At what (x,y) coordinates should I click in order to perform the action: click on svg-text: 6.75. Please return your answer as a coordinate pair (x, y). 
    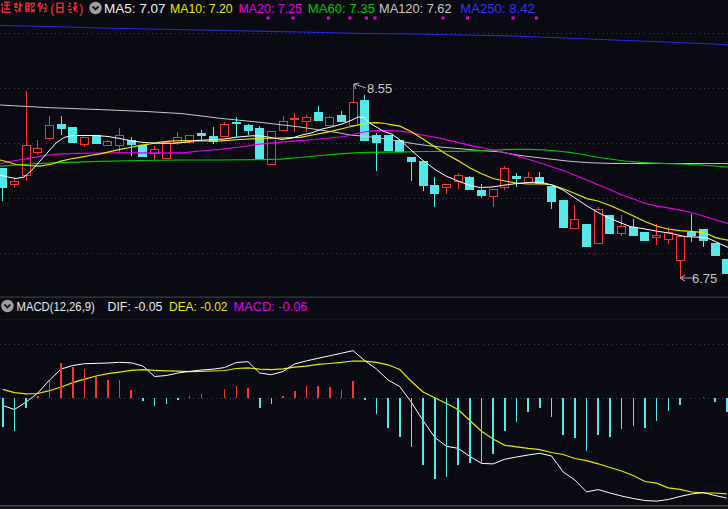
    Looking at the image, I should click on (704, 278).